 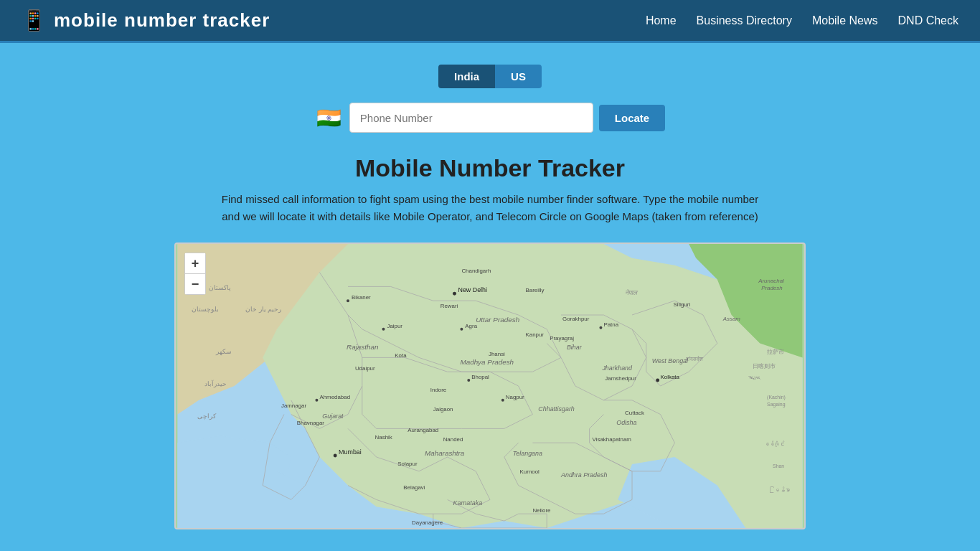 I want to click on search-bar: 🇮🇳 Locate, so click(x=490, y=118).